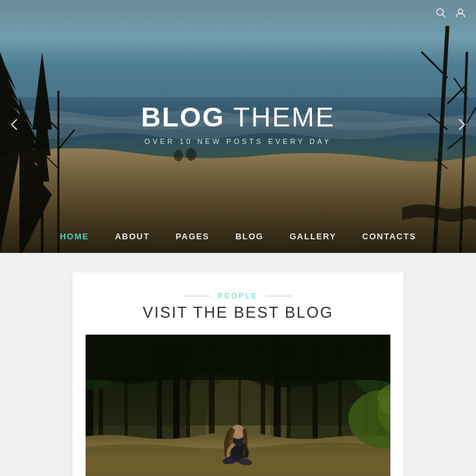 The height and width of the screenshot is (476, 476). Describe the element at coordinates (238, 296) in the screenshot. I see `section-label: PEOPLE` at that location.